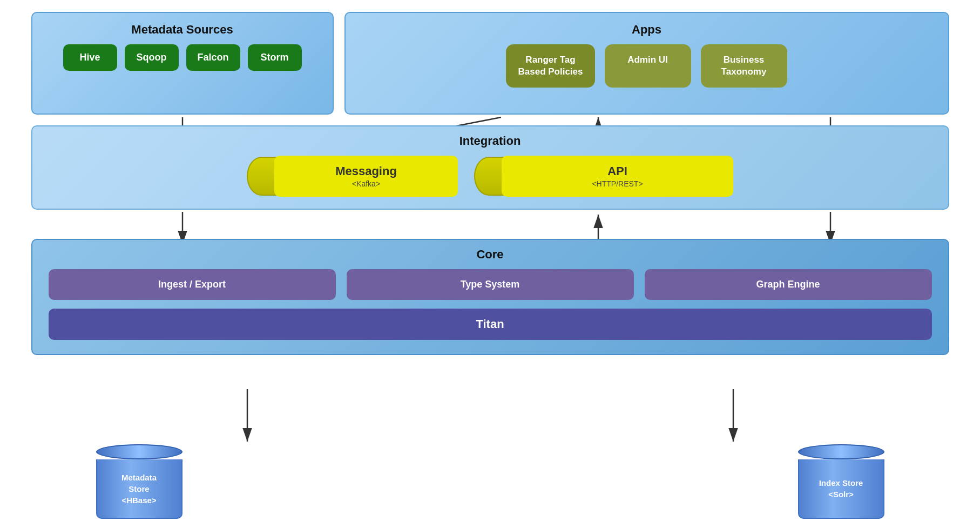 The width and height of the screenshot is (980, 521). I want to click on app-item-taxonomy: BusinessTaxonomy, so click(744, 66).